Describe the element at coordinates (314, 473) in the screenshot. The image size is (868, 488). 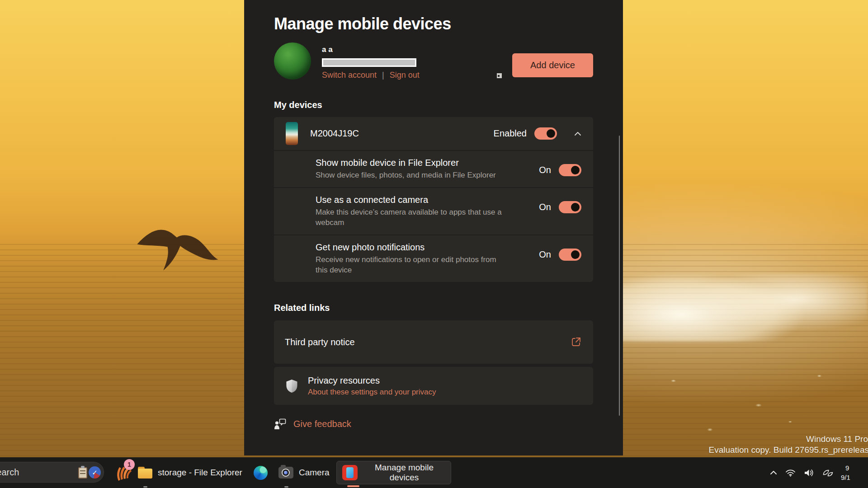
I see `camera-label: Camera` at that location.